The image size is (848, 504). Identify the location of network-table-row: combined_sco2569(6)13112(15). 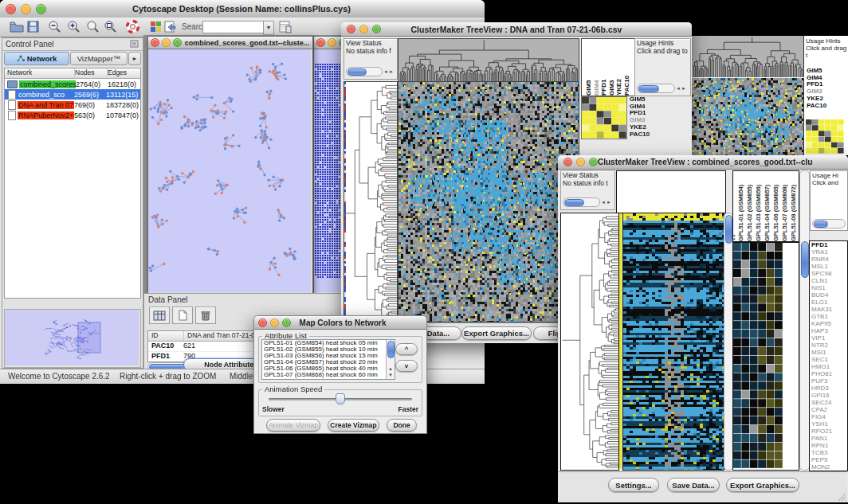
(73, 94).